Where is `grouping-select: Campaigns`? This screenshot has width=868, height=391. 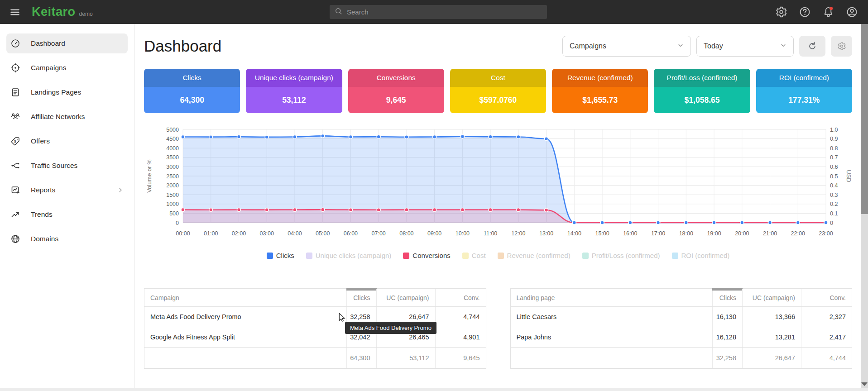 grouping-select: Campaigns is located at coordinates (627, 46).